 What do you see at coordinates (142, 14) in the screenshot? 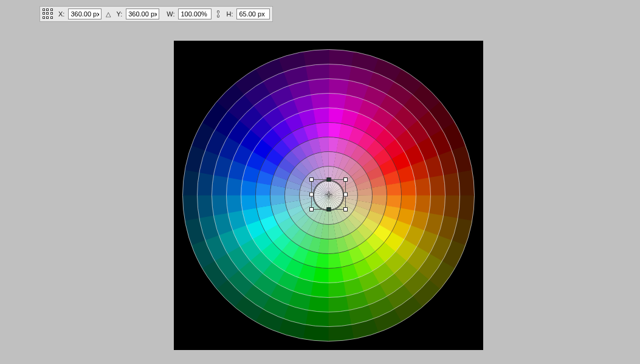
I see `y-input` at bounding box center [142, 14].